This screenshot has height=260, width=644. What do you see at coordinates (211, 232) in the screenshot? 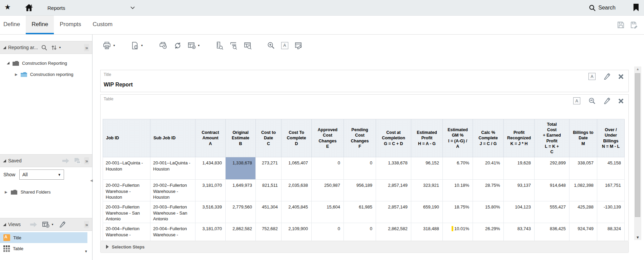
I see `table-cell: 3,181,070` at bounding box center [211, 232].